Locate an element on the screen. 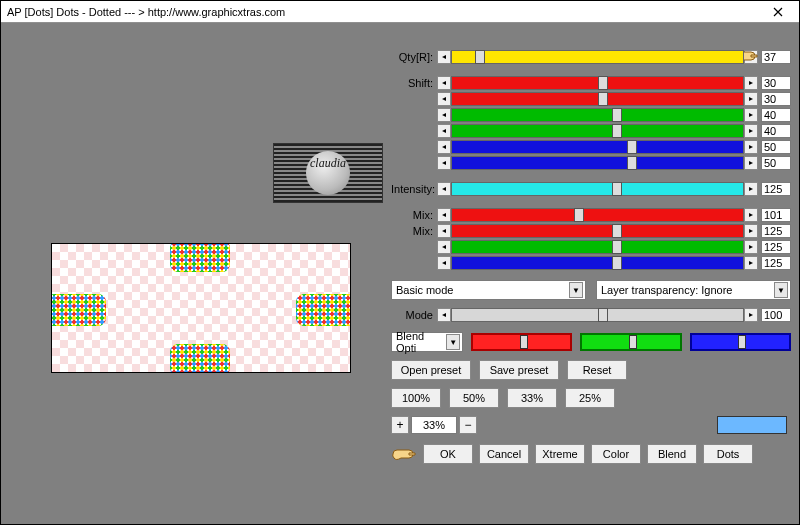 The width and height of the screenshot is (800, 525). mix_b-value is located at coordinates (776, 263).